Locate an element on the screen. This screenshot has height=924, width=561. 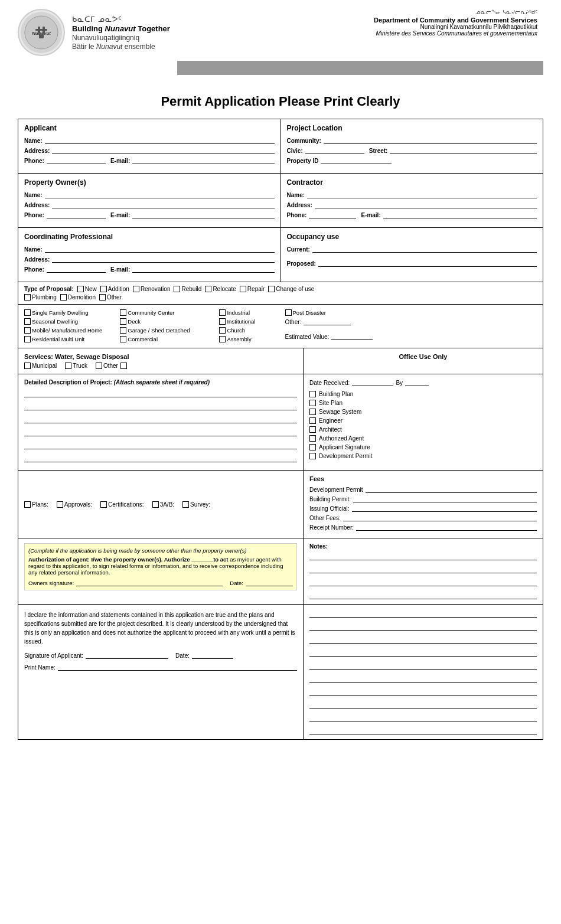
coord-address-field is located at coordinates (163, 259).